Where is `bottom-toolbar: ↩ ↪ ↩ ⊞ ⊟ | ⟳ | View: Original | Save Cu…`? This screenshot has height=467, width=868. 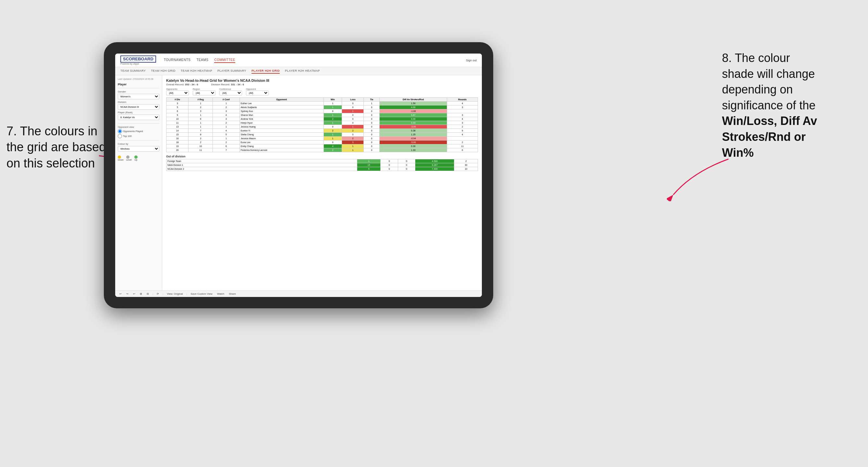
bottom-toolbar: ↩ ↪ ↩ ⊞ ⊟ | ⟳ | View: Original | Save Cu… is located at coordinates (299, 294).